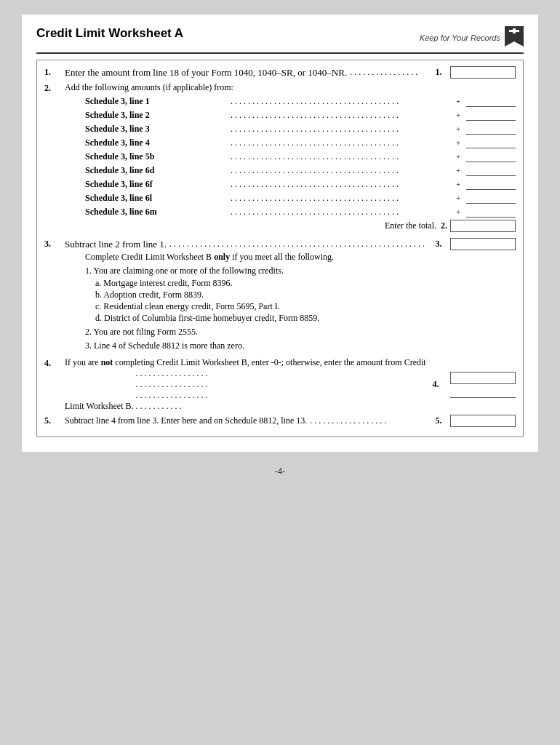 The image size is (560, 745). Describe the element at coordinates (298, 244) in the screenshot. I see `row-3-dots: . . . . . . . . . . . . . . . . . . . . …` at that location.